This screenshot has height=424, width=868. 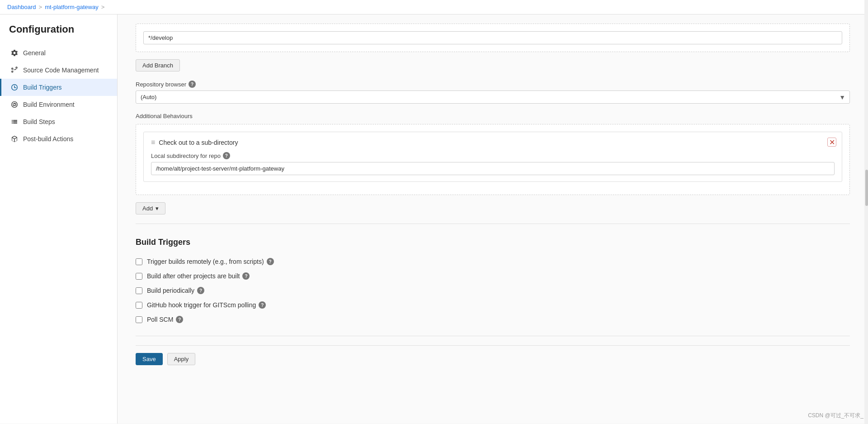 What do you see at coordinates (832, 142) in the screenshot?
I see `close-behaviour-button: ✕` at bounding box center [832, 142].